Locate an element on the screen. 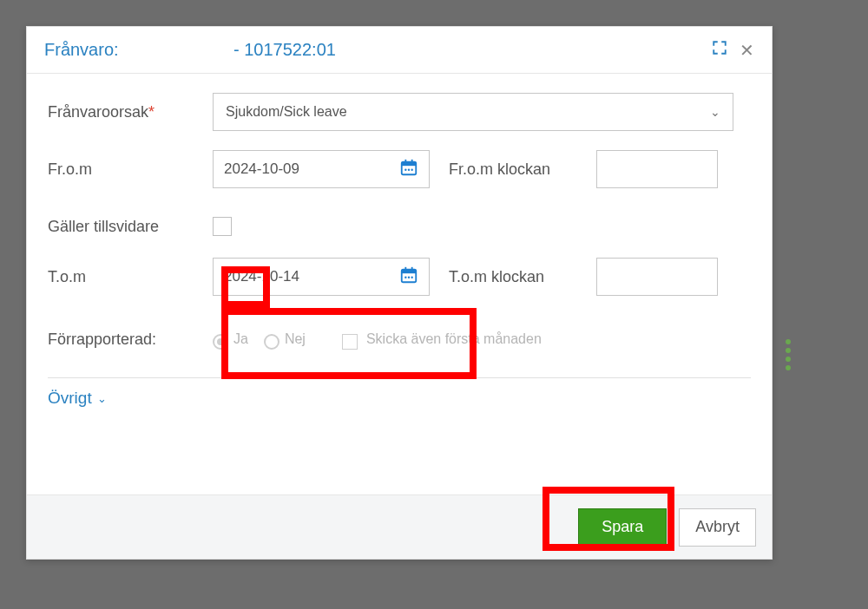 This screenshot has width=868, height=609. to-time-label: T.o.m klockan is located at coordinates (523, 278).